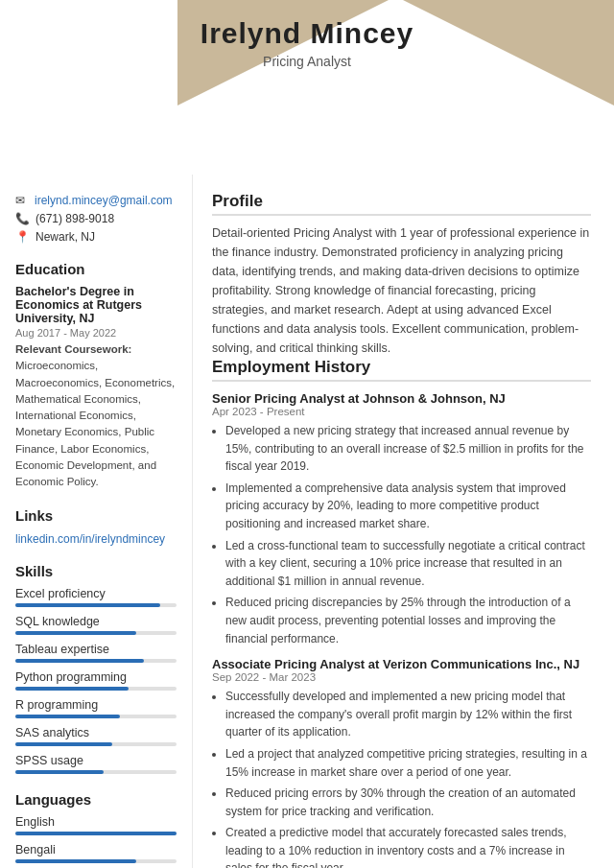  What do you see at coordinates (409, 506) in the screenshot?
I see `job-bullet: Implemented a comprehensive data analysi…` at bounding box center [409, 506].